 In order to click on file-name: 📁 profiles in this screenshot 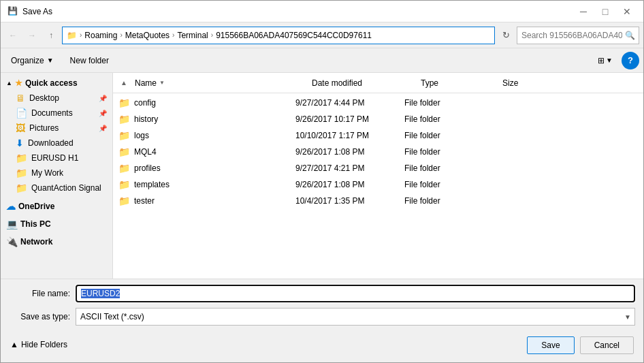, I will do `click(207, 168)`.